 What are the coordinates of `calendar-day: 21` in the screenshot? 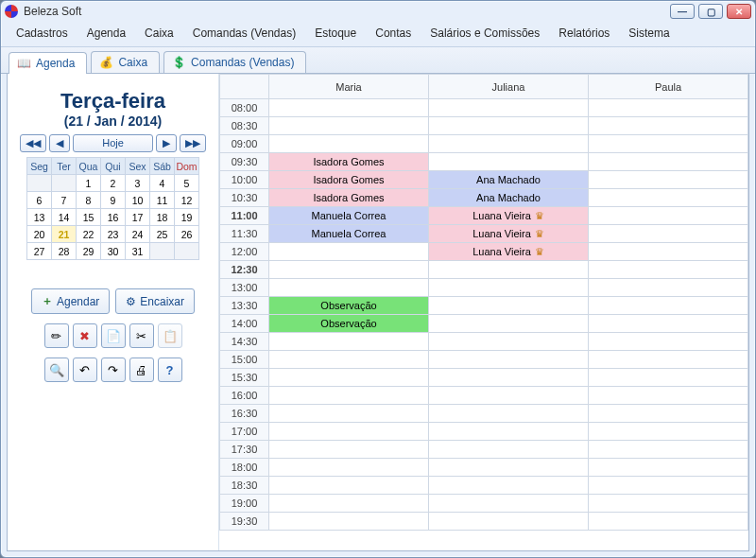 It's located at (64, 235).